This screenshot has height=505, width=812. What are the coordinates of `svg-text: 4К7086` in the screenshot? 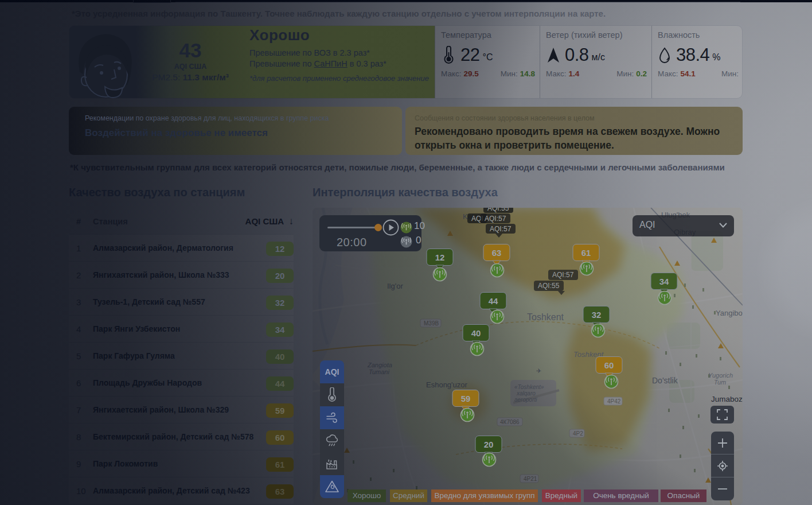 It's located at (510, 422).